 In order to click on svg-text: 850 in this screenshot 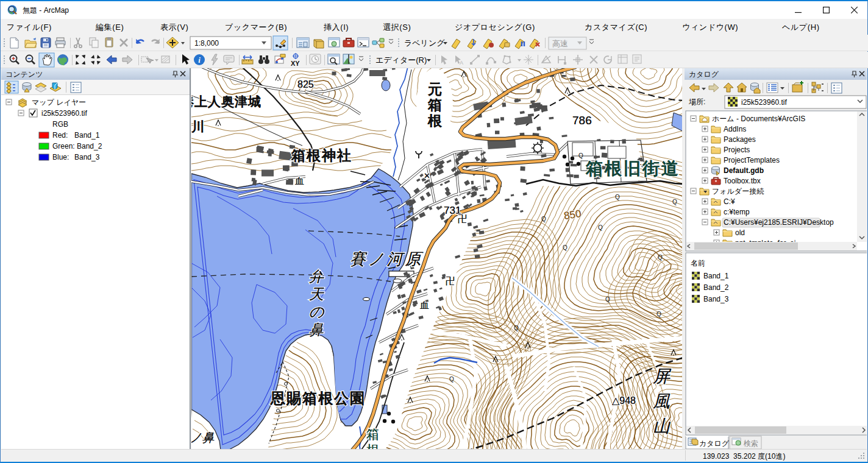, I will do `click(573, 214)`.